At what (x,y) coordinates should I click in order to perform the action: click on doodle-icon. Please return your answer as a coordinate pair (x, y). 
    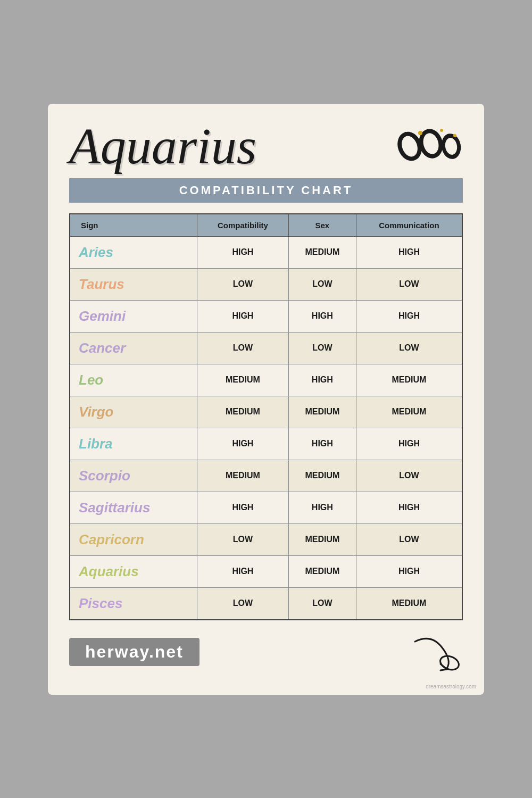
    Looking at the image, I should click on (436, 652).